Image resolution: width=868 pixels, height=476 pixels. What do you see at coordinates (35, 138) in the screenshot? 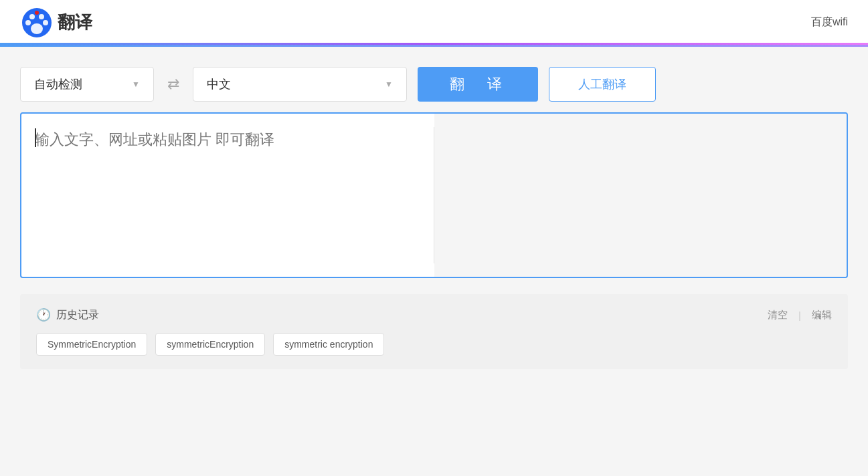
I see `text-cursor` at bounding box center [35, 138].